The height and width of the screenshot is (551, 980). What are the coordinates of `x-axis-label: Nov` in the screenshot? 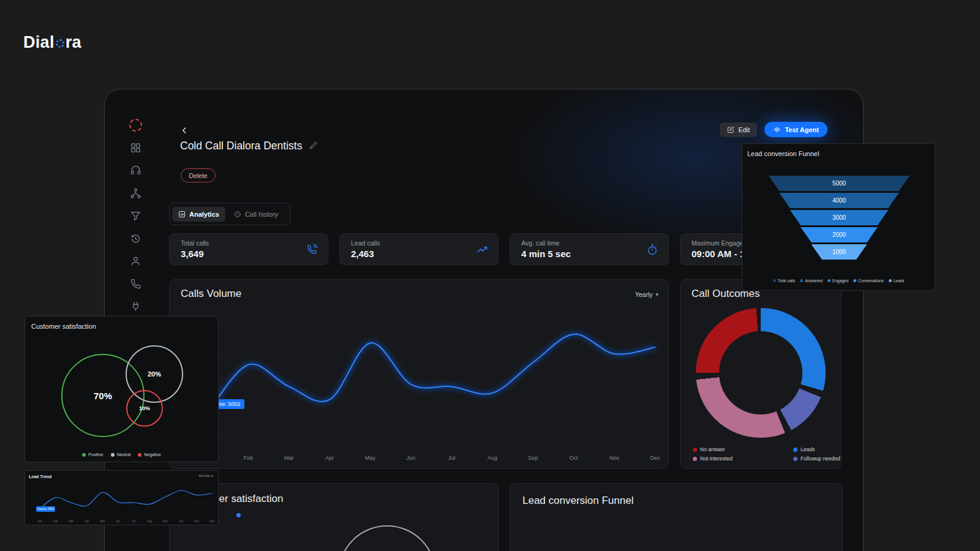 It's located at (197, 522).